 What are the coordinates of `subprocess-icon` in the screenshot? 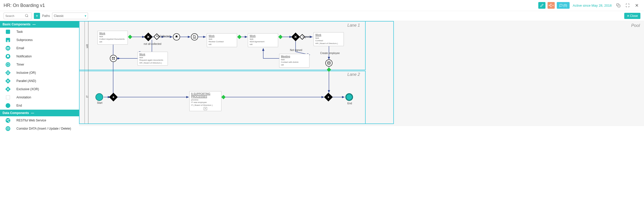 It's located at (8, 40).